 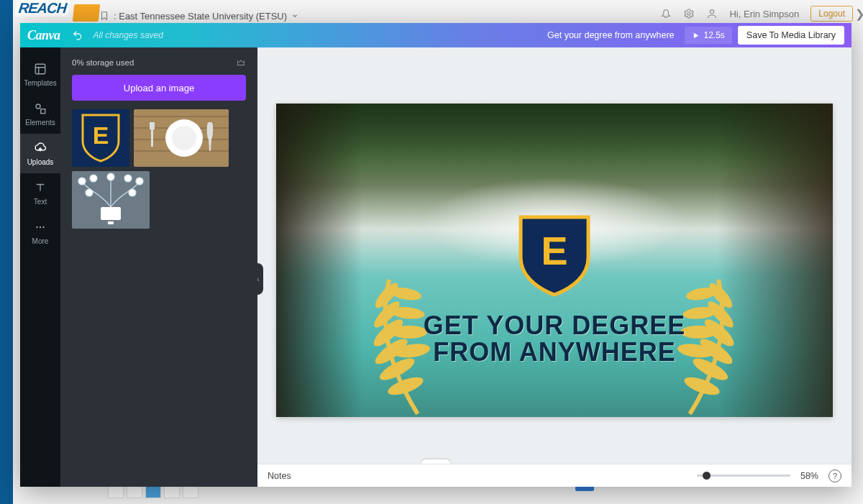 What do you see at coordinates (554, 475) in the screenshot?
I see `status-bar: Notes 58% ?` at bounding box center [554, 475].